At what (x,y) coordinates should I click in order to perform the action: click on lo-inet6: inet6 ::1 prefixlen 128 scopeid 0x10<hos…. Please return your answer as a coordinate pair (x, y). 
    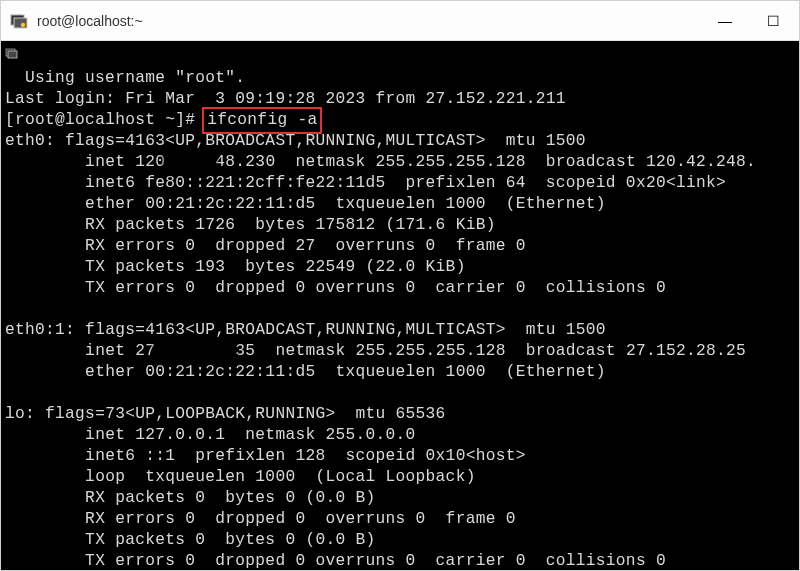
    Looking at the image, I should click on (266, 456).